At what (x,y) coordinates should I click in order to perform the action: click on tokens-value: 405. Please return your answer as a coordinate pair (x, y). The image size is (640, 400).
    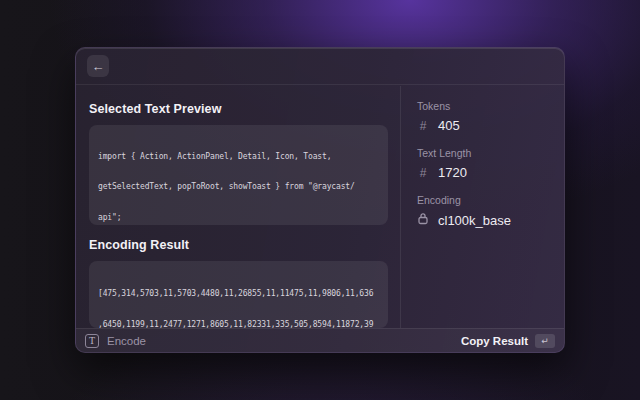
    Looking at the image, I should click on (449, 126).